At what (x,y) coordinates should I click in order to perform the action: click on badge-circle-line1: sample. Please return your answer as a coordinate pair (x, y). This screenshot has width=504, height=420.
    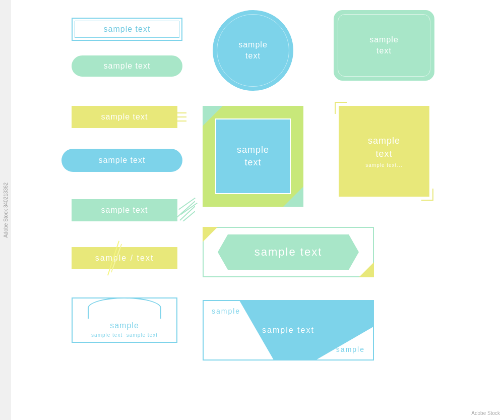
    Looking at the image, I should click on (253, 45).